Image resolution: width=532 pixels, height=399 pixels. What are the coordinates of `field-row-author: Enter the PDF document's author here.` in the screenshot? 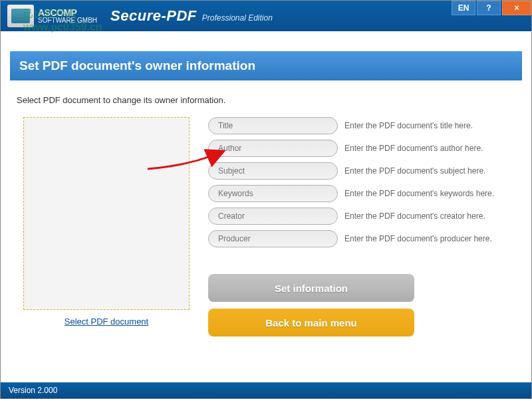 It's located at (362, 148).